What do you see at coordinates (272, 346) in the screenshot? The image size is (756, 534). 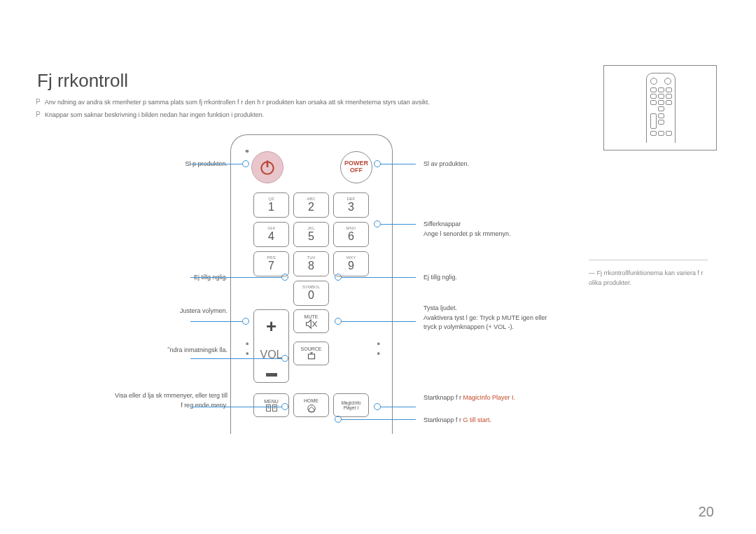 I see `volume-rocker: + VOL` at bounding box center [272, 346].